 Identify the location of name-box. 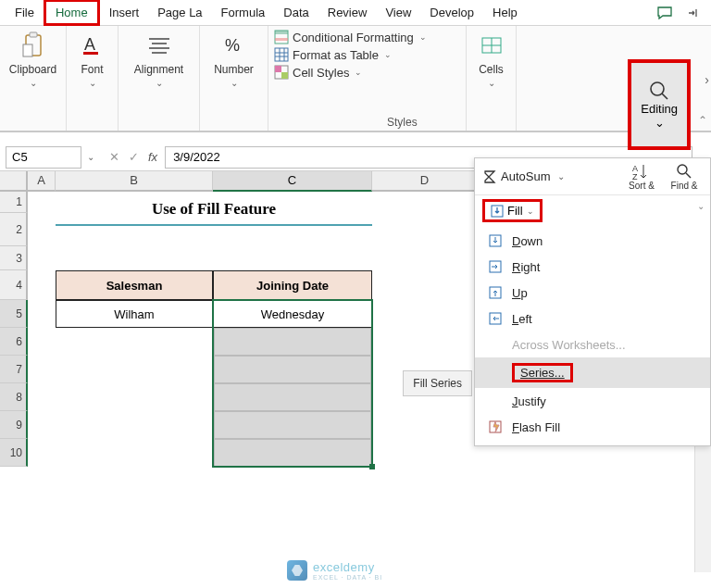
(44, 157).